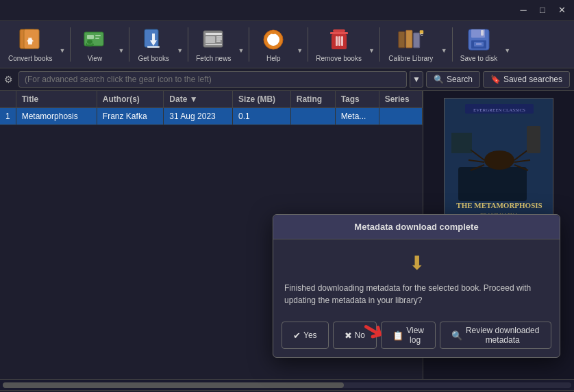 This screenshot has width=574, height=392. What do you see at coordinates (348, 335) in the screenshot?
I see `no-icon: ✖` at bounding box center [348, 335].